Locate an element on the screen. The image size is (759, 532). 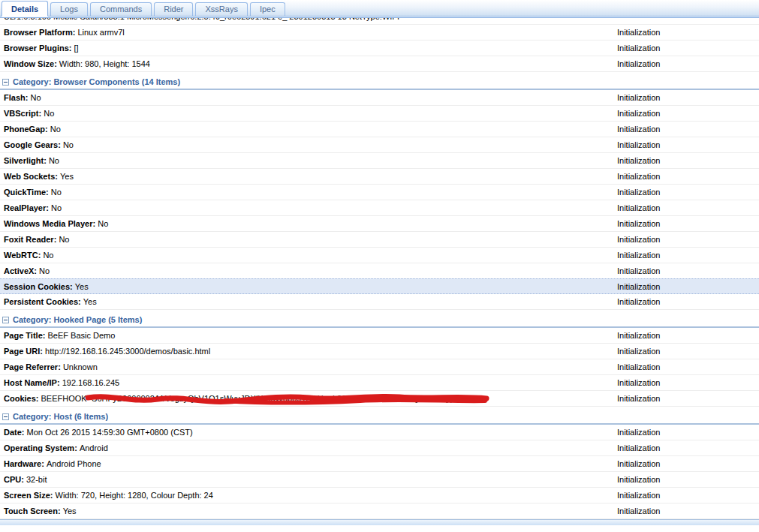
tab-logs: Logs is located at coordinates (69, 9).